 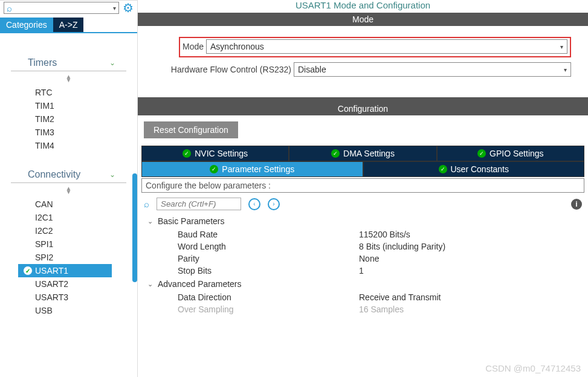 What do you see at coordinates (363, 284) in the screenshot?
I see `param-group-advanced-parameters: ⌄Advanced Parameters` at bounding box center [363, 284].